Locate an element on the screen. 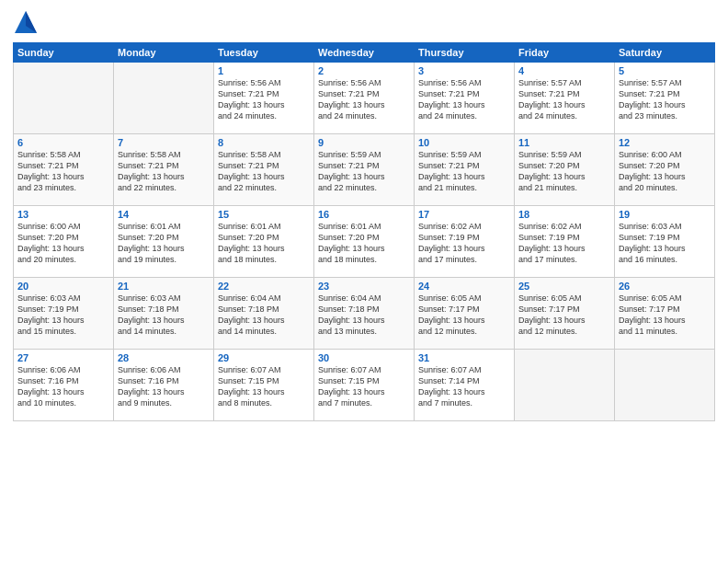 The image size is (728, 563). day-number: 15 is located at coordinates (264, 214).